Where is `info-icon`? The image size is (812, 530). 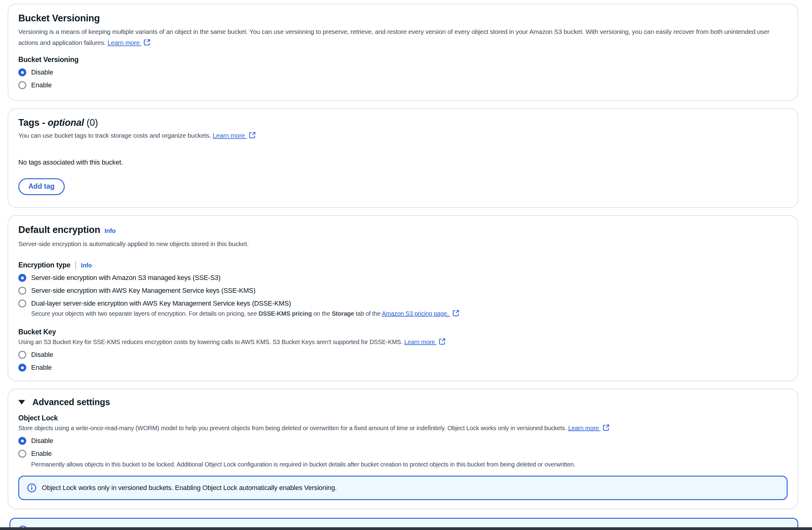
info-icon is located at coordinates (32, 488).